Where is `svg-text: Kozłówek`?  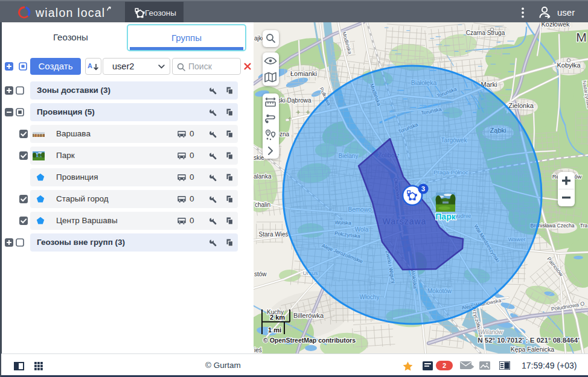 svg-text: Kozłówek is located at coordinates (555, 25).